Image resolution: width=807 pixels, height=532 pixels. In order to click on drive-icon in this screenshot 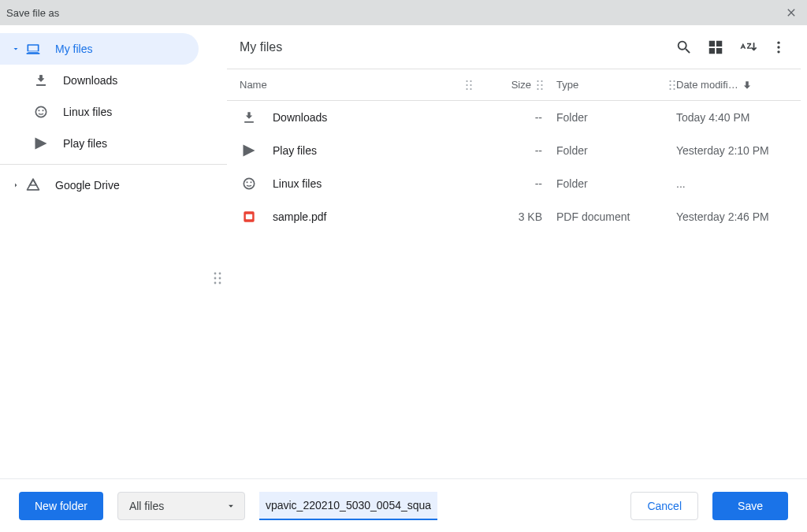, I will do `click(33, 185)`.